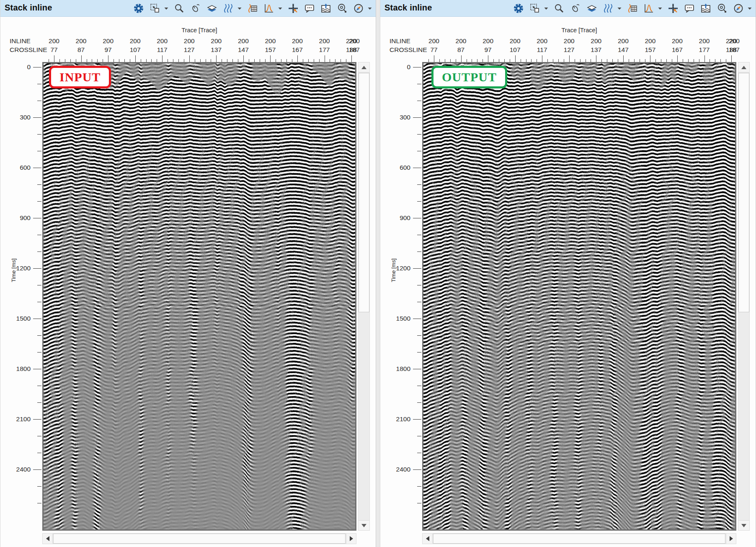 The image size is (756, 547). I want to click on time-tick-label: 900, so click(18, 218).